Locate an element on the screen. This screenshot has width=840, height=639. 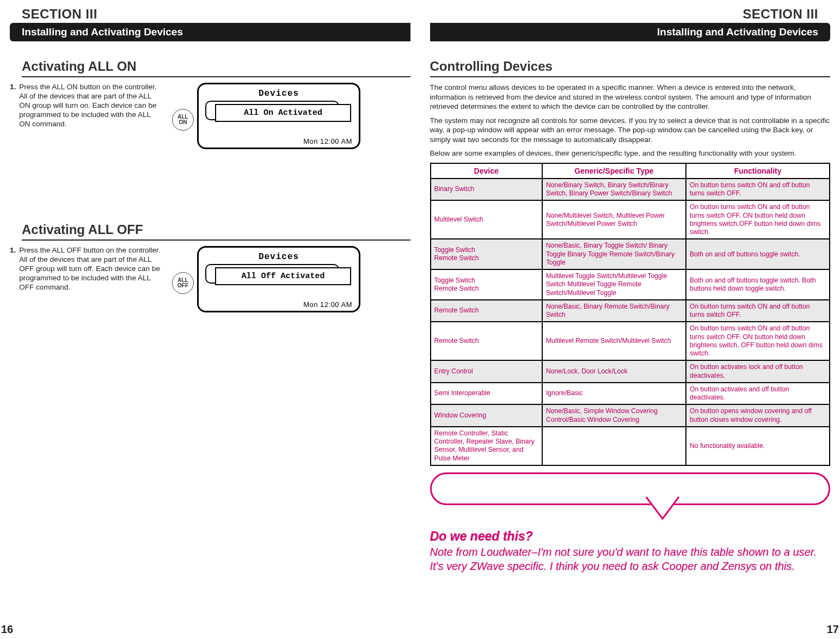
page-number-right: 17 is located at coordinates (833, 629).